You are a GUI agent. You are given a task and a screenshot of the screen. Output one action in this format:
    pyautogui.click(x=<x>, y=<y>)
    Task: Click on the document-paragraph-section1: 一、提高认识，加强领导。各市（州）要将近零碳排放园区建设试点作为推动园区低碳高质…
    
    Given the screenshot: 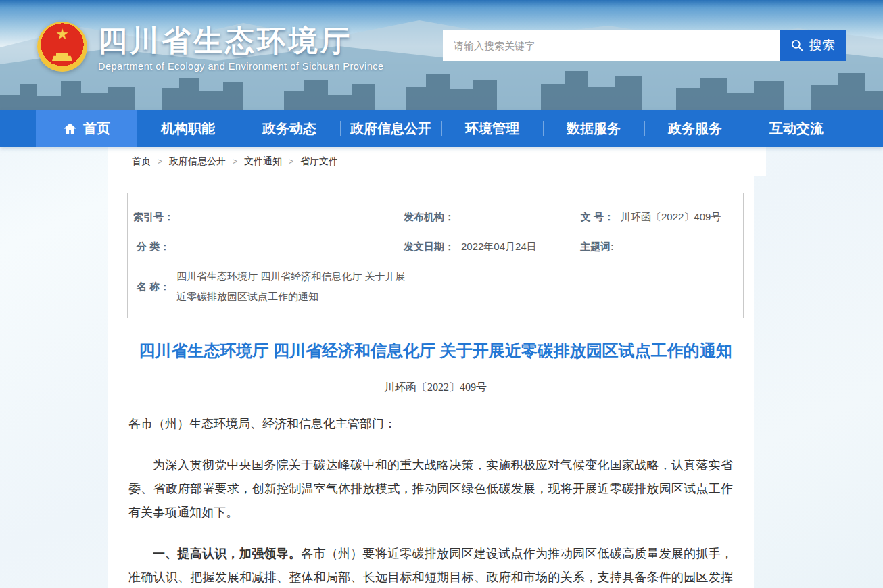 What is the action you would take?
    pyautogui.click(x=431, y=565)
    